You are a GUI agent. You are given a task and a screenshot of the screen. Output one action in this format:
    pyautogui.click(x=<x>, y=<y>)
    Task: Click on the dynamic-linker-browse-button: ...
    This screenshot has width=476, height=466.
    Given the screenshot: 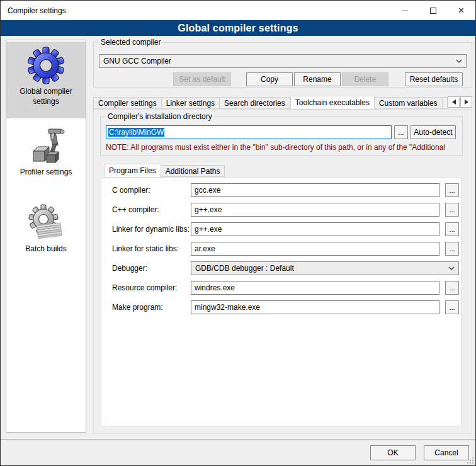 What is the action you would take?
    pyautogui.click(x=452, y=229)
    